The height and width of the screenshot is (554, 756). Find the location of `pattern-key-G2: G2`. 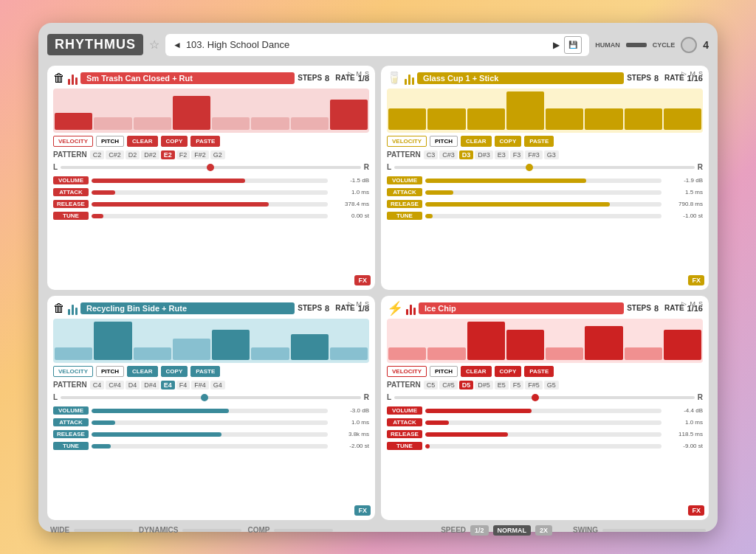

pattern-key-G2: G2 is located at coordinates (218, 155).